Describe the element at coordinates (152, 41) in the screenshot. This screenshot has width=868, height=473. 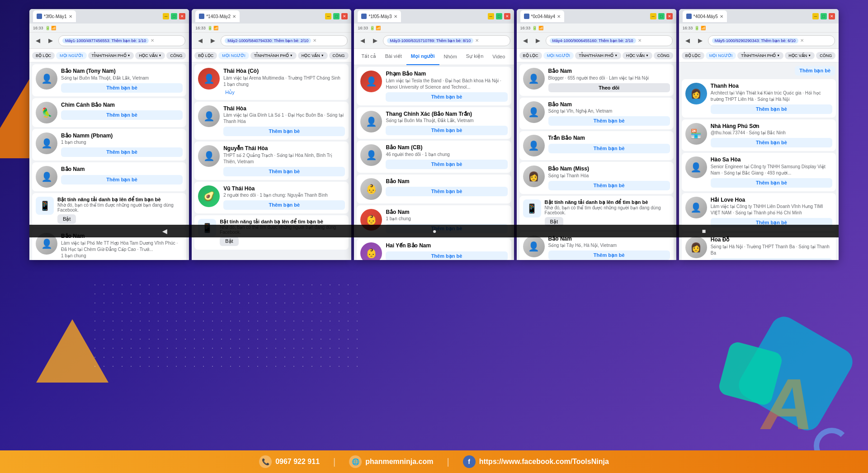
I see `addr-close-1: ✕` at that location.